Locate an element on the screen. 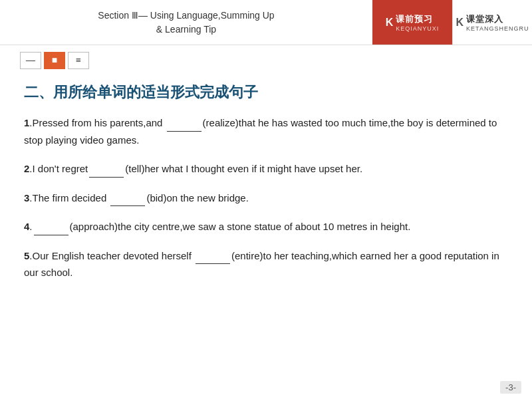 This screenshot has width=532, height=399. q3-before: .The firm decided is located at coordinates (69, 198).